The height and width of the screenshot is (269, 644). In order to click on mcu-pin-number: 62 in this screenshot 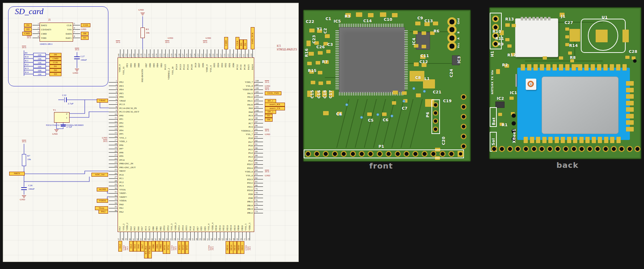, I will do `click(211, 237)`.